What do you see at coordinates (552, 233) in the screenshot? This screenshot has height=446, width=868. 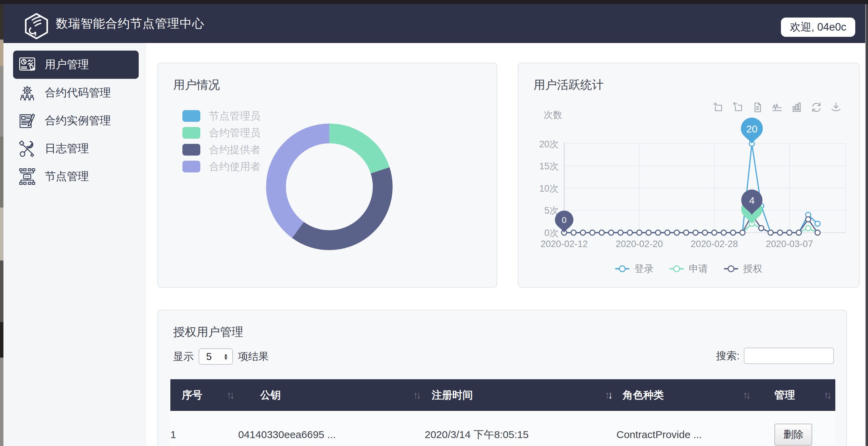 I see `svg-text: 0次` at bounding box center [552, 233].